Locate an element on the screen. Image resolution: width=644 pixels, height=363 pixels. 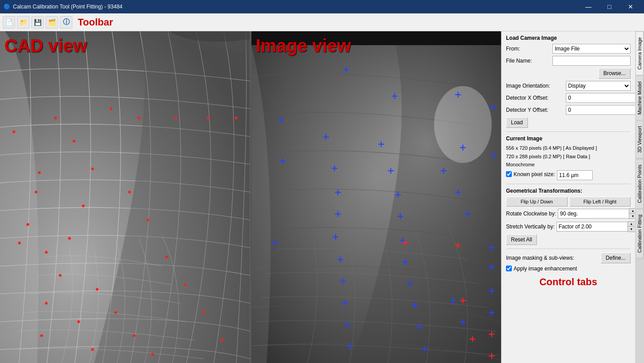
info-button: ⓘ is located at coordinates (66, 22).